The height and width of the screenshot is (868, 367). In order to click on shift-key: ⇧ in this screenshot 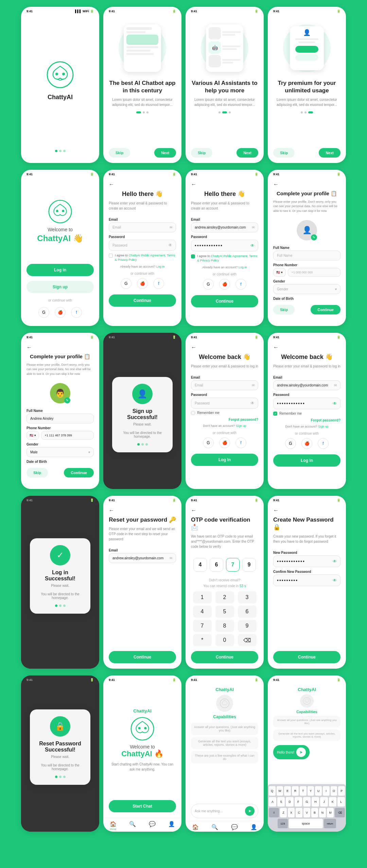, I will do `click(274, 813)`.